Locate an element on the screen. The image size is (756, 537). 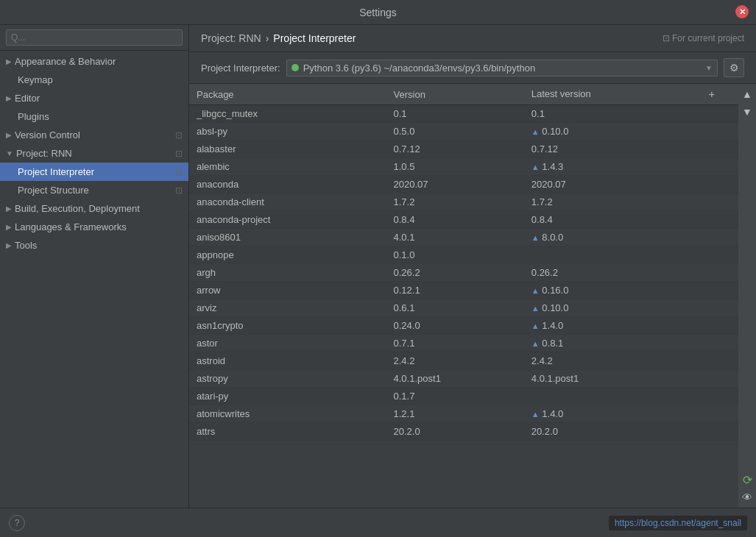
sidebar-item-tools: ▶ Tools is located at coordinates (94, 246).